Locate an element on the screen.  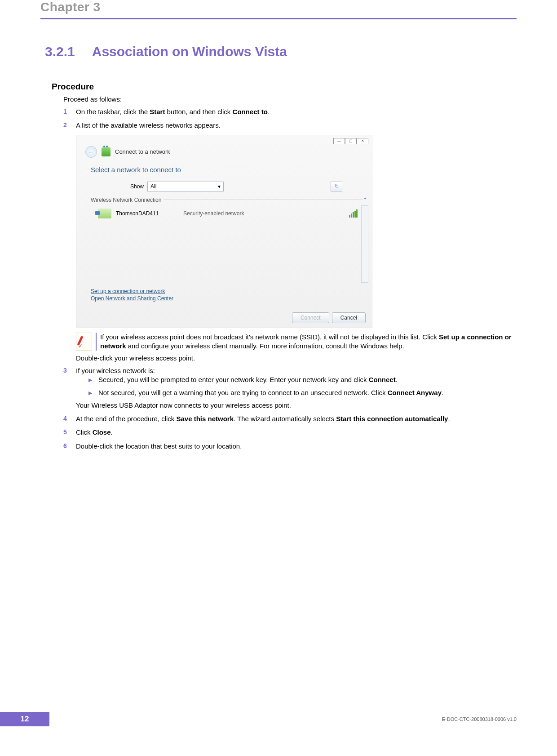
step-number: 3 is located at coordinates (70, 388).